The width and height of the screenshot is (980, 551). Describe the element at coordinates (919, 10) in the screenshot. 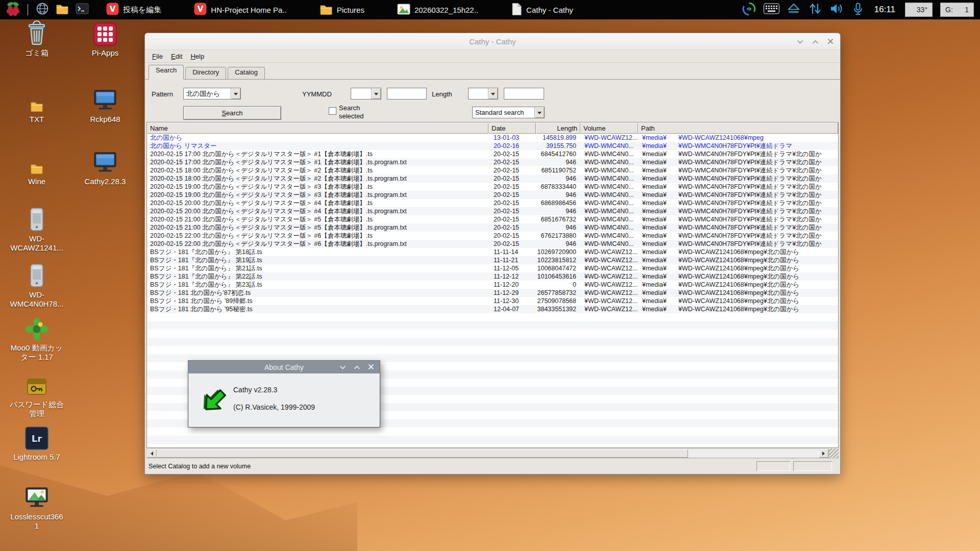

I see `temperature-widget: 33°` at that location.